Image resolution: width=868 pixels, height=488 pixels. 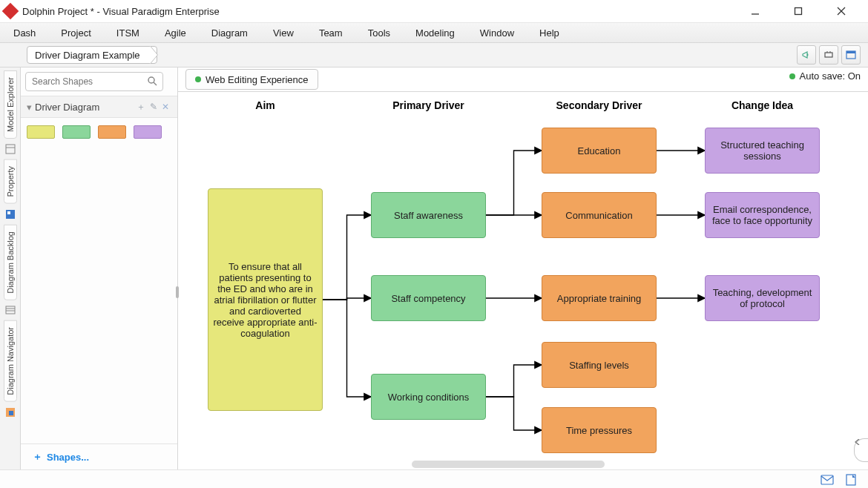 What do you see at coordinates (599, 430) in the screenshot?
I see `secondary-driver-node: Time pressures` at bounding box center [599, 430].